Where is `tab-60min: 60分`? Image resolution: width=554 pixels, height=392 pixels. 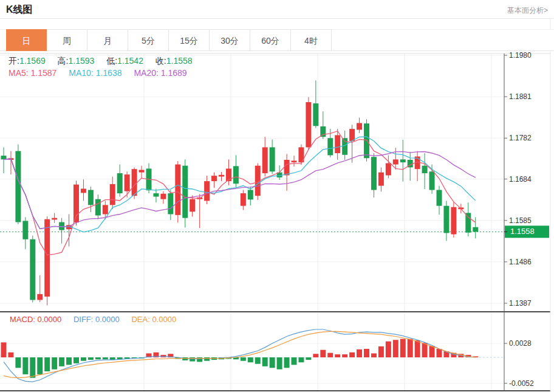
tab-60min: 60分 is located at coordinates (271, 40).